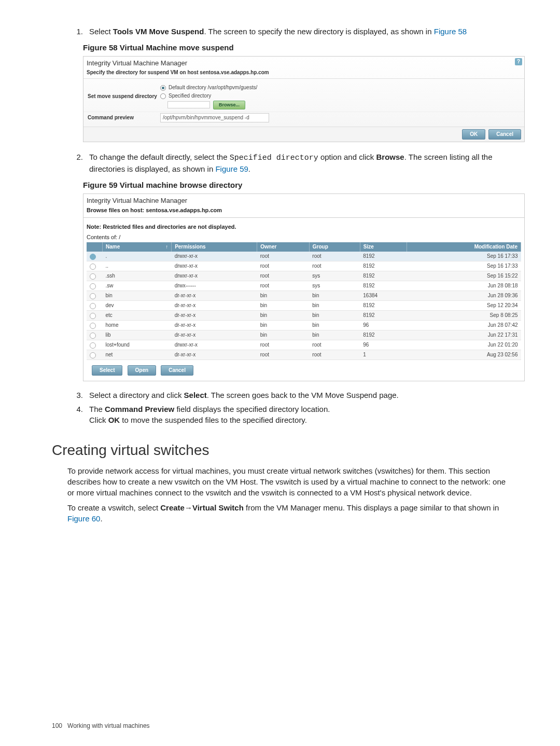  What do you see at coordinates (304, 306) in the screenshot?
I see `table-row: devdr-xr-xr-xbinbin8192Sep 12 20:34` at bounding box center [304, 306].